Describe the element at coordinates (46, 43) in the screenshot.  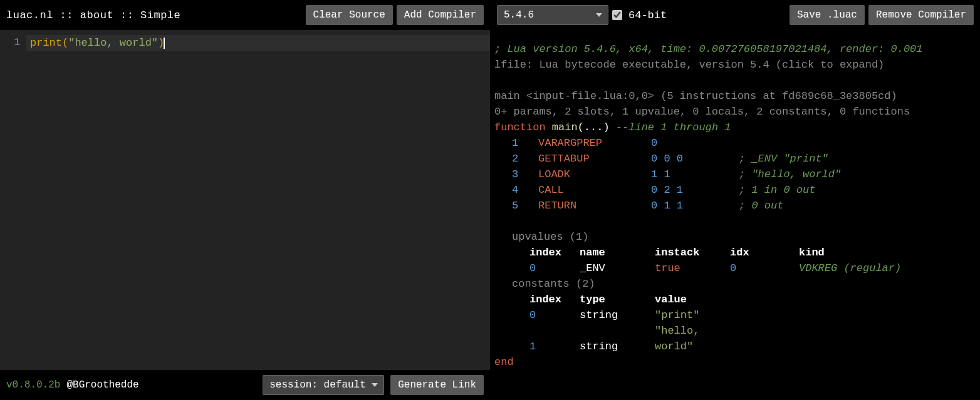
I see `token-identifier: print` at that location.